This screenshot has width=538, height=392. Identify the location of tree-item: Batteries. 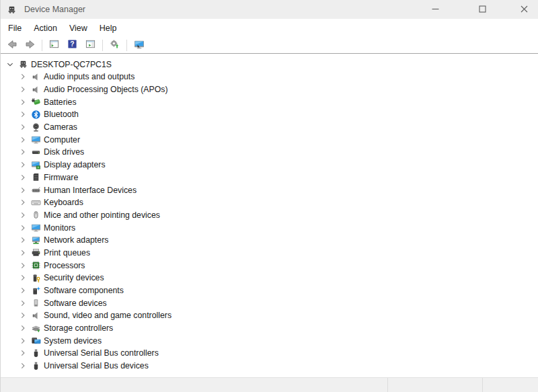
(269, 102).